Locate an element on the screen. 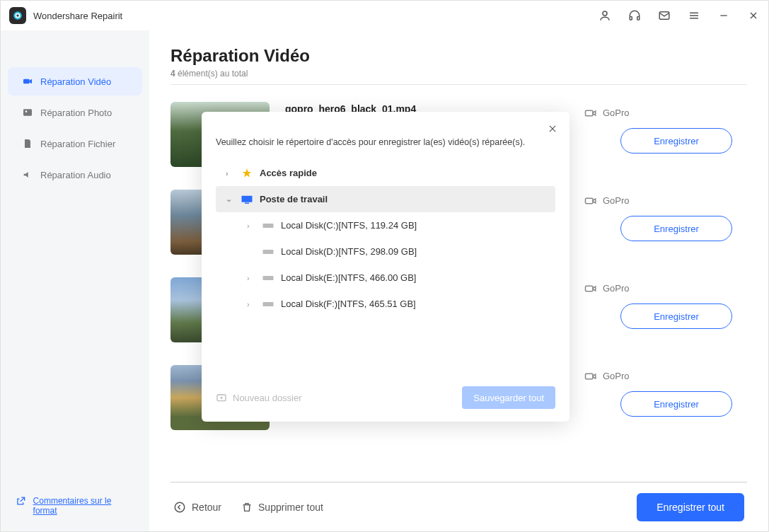 The height and width of the screenshot is (532, 769). tree-workstation: ⌄ Poste de travail is located at coordinates (386, 200).